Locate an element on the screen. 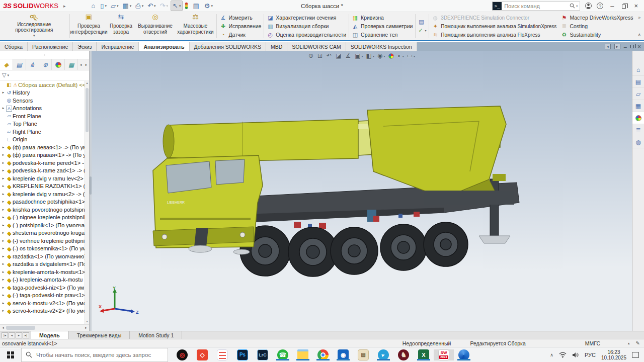 The height and width of the screenshot is (362, 644). tree-root-item: ⚠ Сборка шасси (Default) <<П is located at coordinates (42, 85).